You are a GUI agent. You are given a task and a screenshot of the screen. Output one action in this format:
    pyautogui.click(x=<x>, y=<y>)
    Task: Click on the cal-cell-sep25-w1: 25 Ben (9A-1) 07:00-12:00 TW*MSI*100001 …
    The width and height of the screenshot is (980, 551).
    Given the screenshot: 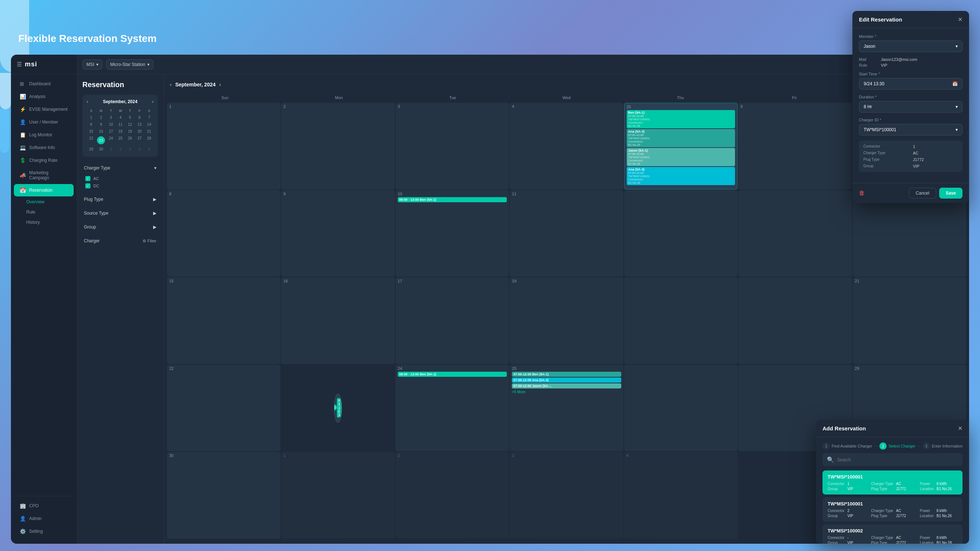 What is the action you would take?
    pyautogui.click(x=681, y=146)
    